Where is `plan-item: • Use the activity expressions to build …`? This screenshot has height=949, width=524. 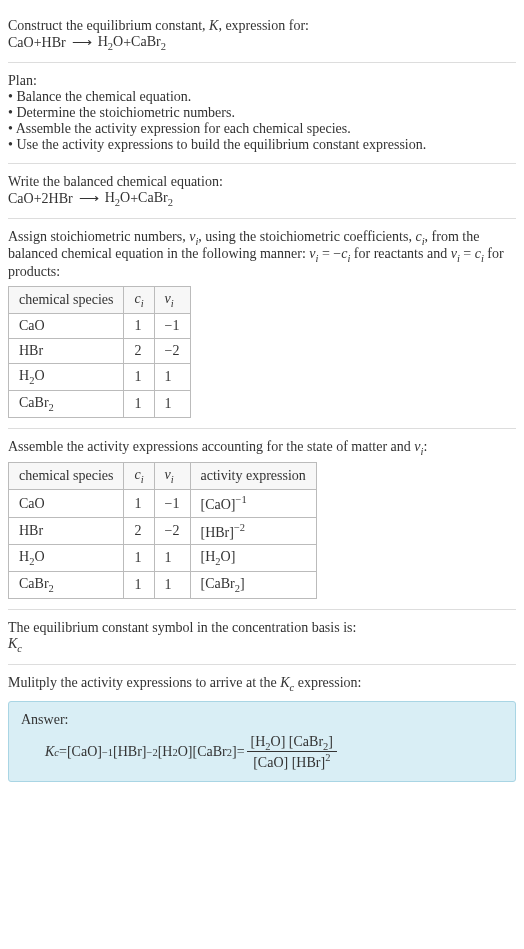
plan-item: • Use the activity expressions to build … is located at coordinates (262, 145).